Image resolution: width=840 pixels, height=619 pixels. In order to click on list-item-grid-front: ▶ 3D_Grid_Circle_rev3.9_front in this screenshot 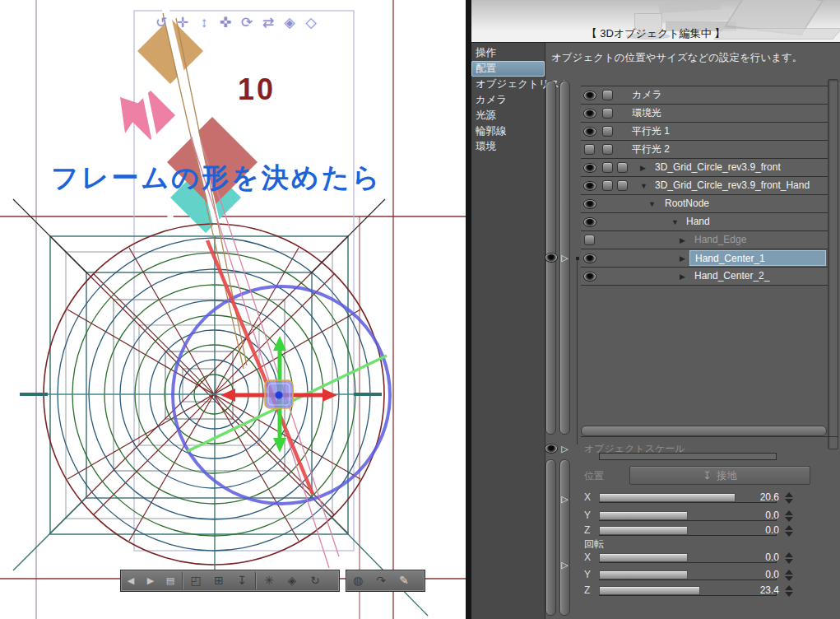, I will do `click(704, 168)`.